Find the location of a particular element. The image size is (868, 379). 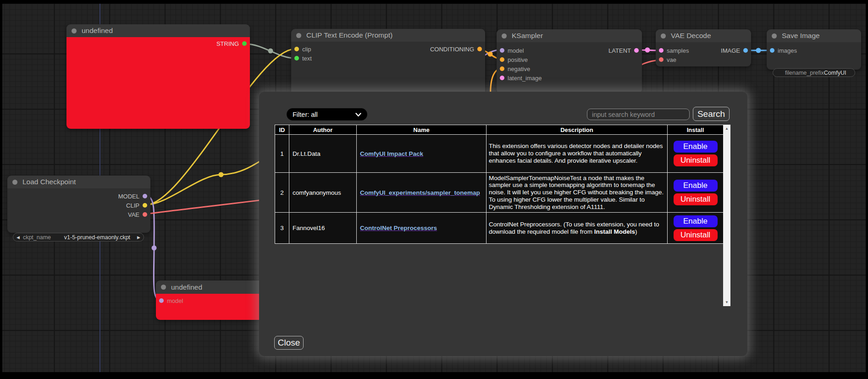

step-right-icon: ▶ is located at coordinates (138, 237).